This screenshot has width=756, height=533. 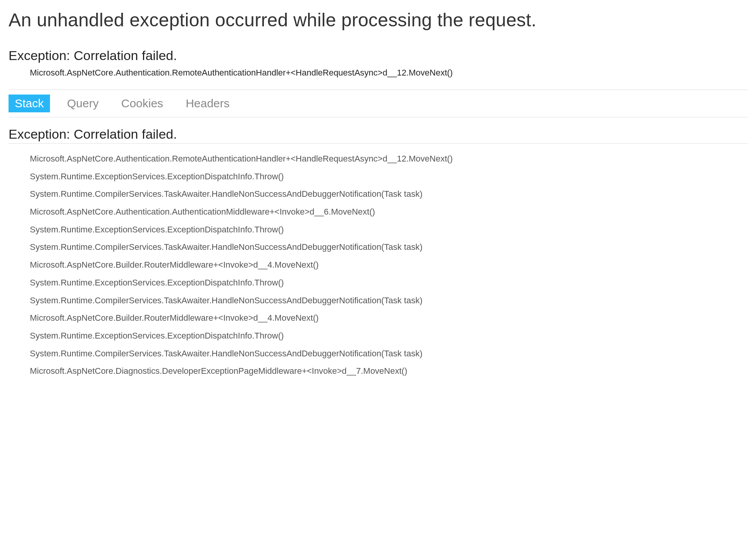 I want to click on page-title: An unhandled exception occurred while pr…, so click(x=378, y=20).